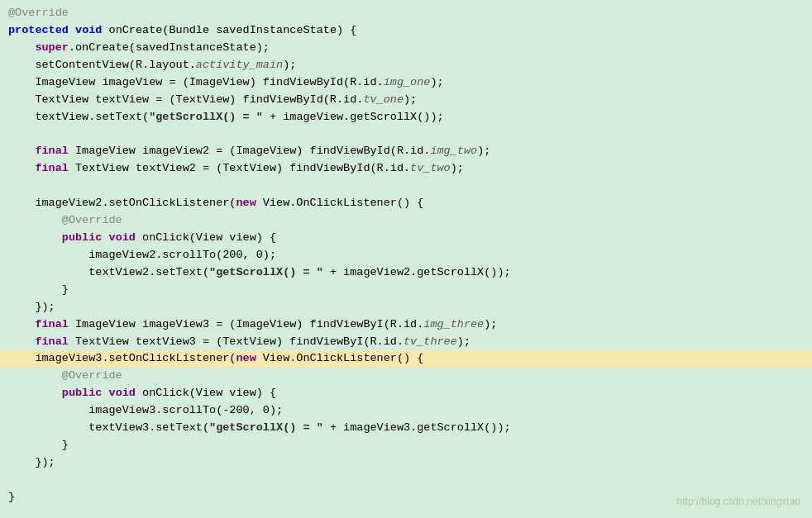 Image resolution: width=812 pixels, height=518 pixels. I want to click on code-line-6: TextView textView = (TextView) findViewB…, so click(406, 101).